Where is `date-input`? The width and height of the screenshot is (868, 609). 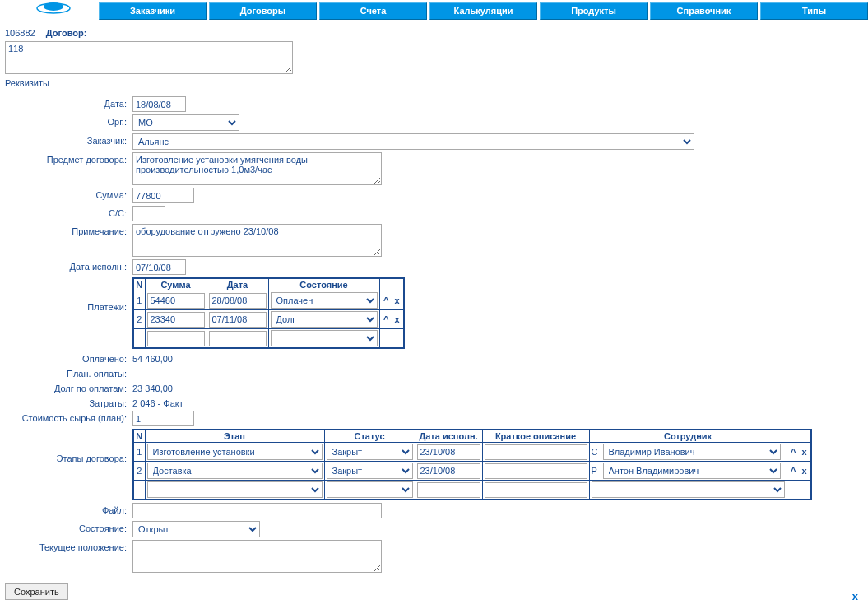
date-input is located at coordinates (160, 104).